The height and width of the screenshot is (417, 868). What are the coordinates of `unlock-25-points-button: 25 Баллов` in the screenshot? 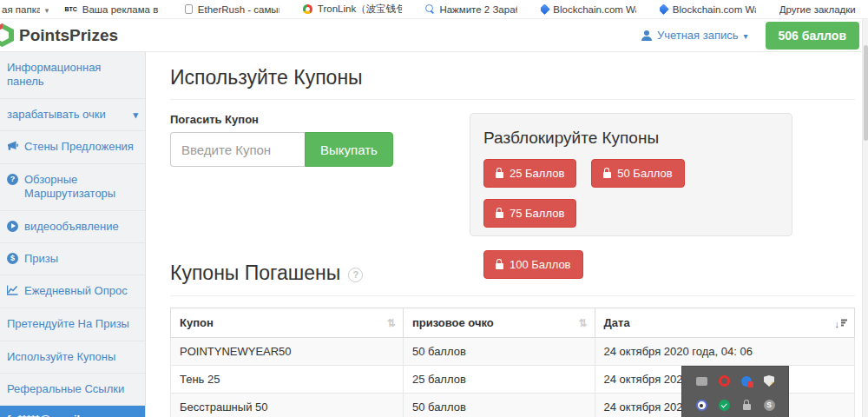 It's located at (529, 174).